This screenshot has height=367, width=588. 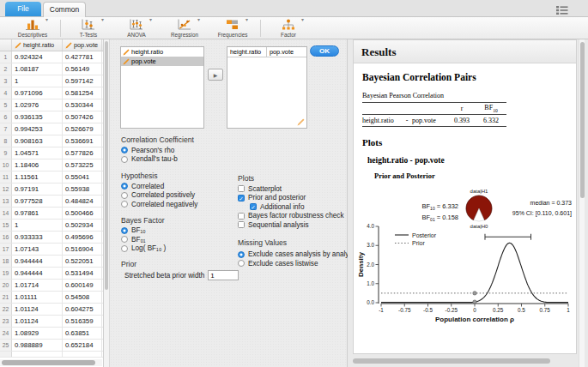 I want to click on table-row-partial, so click(x=52, y=355).